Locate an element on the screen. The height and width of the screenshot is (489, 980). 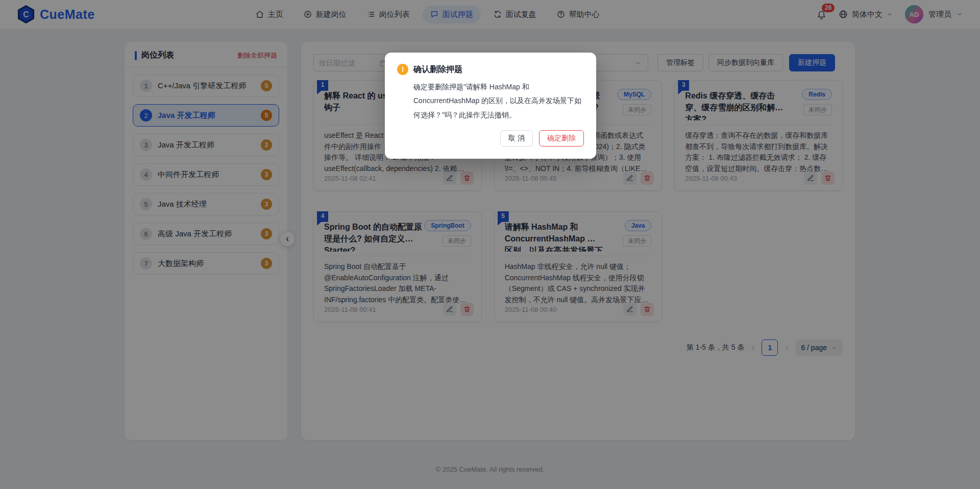
dialog-message: 确定要删除押题"请解释 HashMap 和 ConcurrentHashMap … is located at coordinates (499, 101).